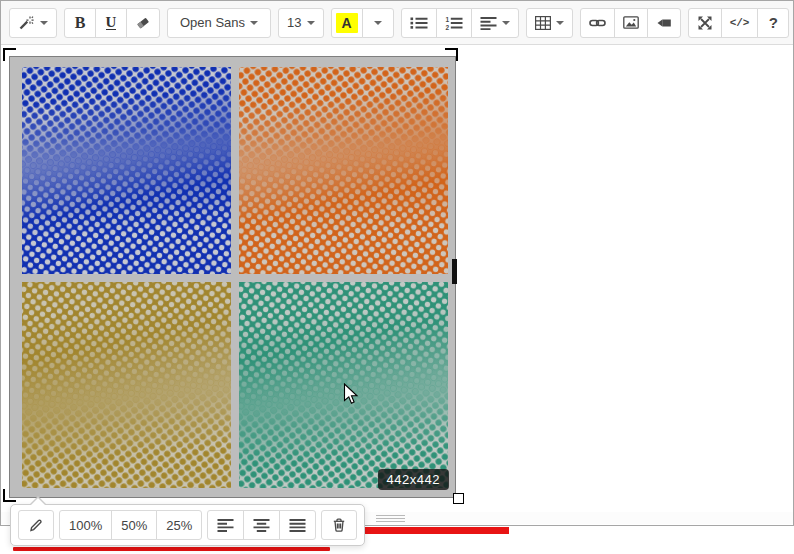 The height and width of the screenshot is (554, 794). What do you see at coordinates (362, 23) in the screenshot?
I see `font-color-group: A` at bounding box center [362, 23].